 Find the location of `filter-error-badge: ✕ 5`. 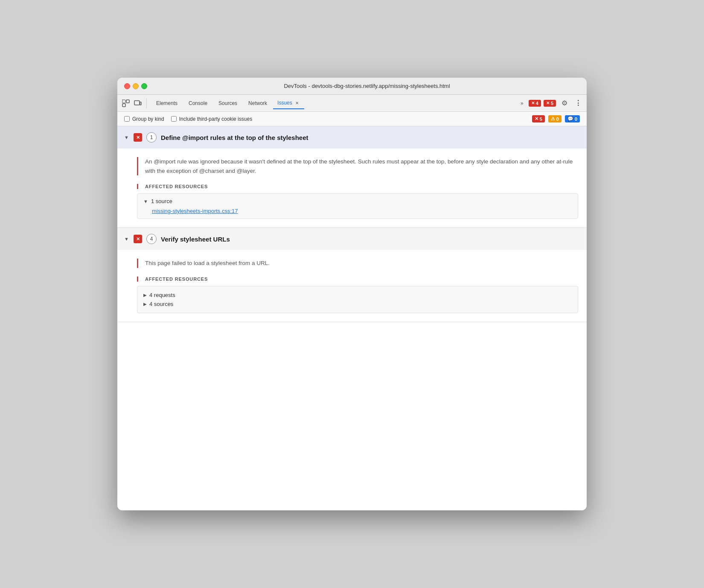

filter-error-badge: ✕ 5 is located at coordinates (538, 119).